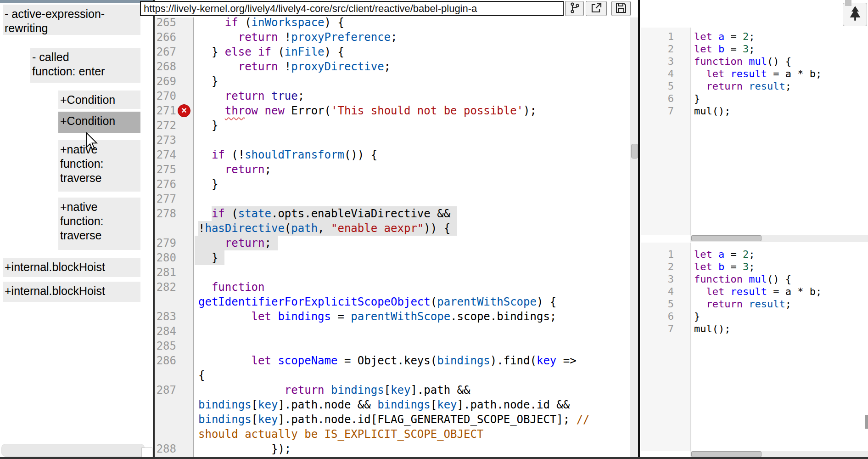 This screenshot has width=868, height=459. What do you see at coordinates (72, 20) in the screenshot?
I see `tree-item-0: - active-expression- rewriting` at bounding box center [72, 20].